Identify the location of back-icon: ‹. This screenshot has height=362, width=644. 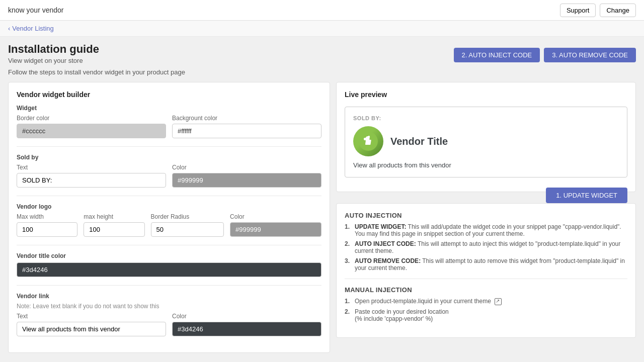
(9, 28).